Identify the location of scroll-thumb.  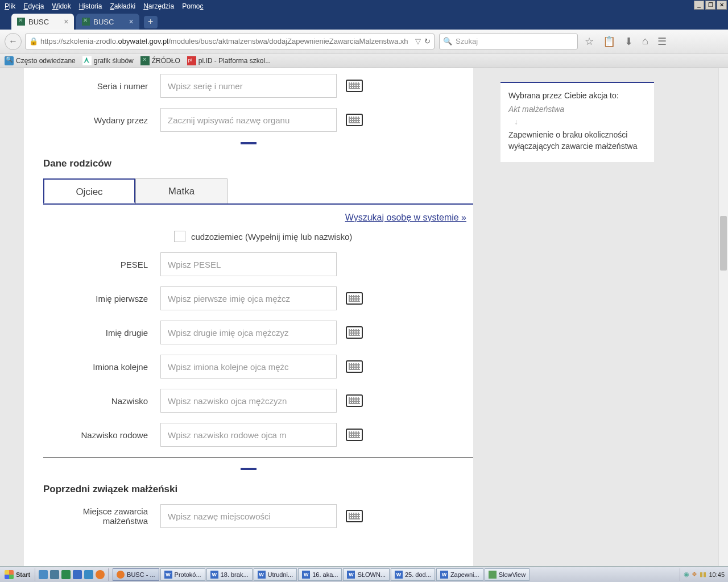
(723, 243).